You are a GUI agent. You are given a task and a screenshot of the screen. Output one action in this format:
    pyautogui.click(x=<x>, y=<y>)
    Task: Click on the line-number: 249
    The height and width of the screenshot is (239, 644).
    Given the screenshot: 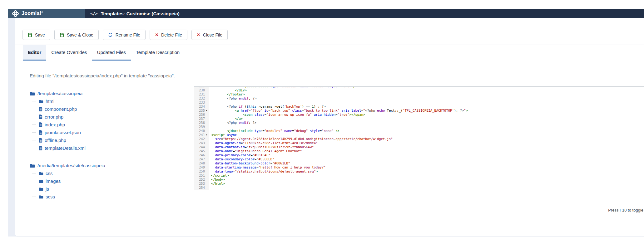 What is the action you would take?
    pyautogui.click(x=202, y=167)
    